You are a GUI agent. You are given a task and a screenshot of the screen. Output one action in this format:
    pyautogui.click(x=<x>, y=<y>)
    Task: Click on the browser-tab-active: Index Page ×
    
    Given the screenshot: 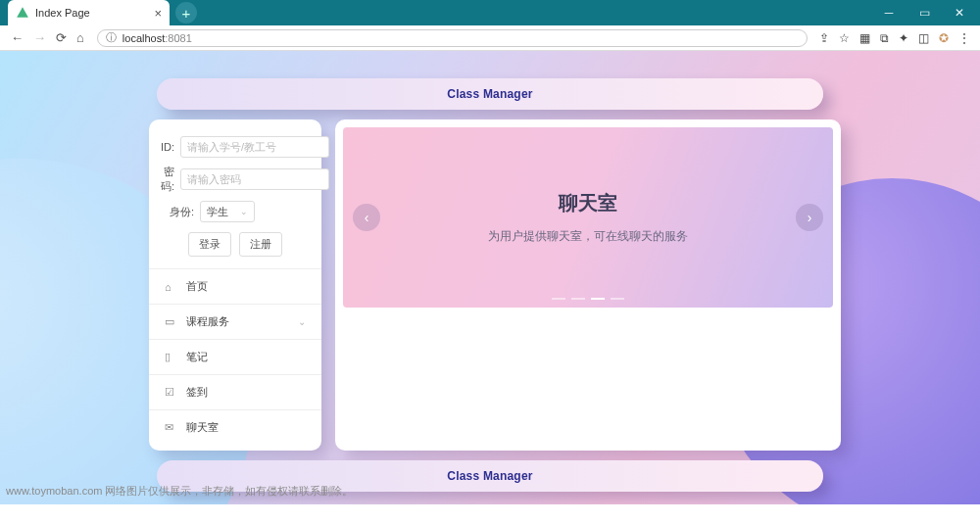 What is the action you would take?
    pyautogui.click(x=88, y=13)
    